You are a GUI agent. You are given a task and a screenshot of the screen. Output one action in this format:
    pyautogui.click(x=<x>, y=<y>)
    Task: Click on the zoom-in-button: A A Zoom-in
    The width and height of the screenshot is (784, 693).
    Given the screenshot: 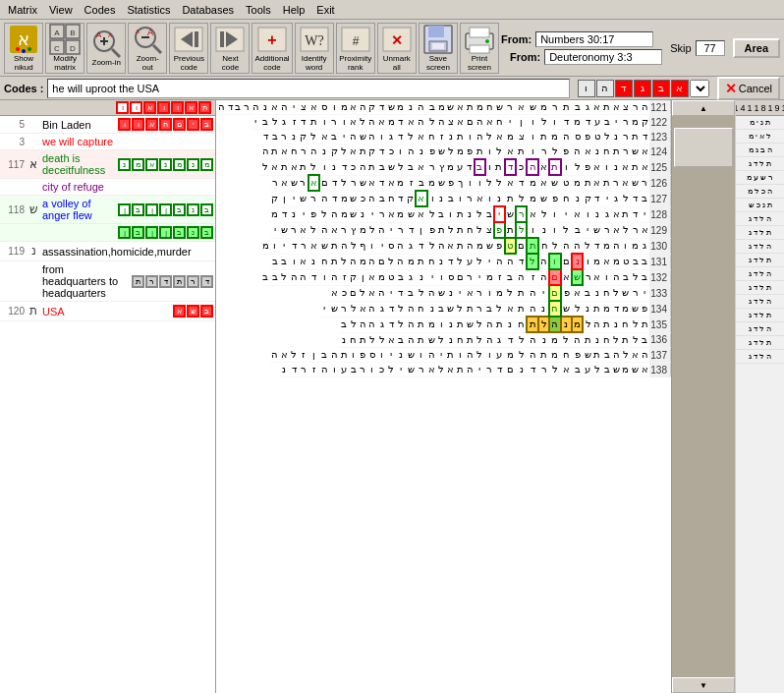 What is the action you would take?
    pyautogui.click(x=106, y=48)
    